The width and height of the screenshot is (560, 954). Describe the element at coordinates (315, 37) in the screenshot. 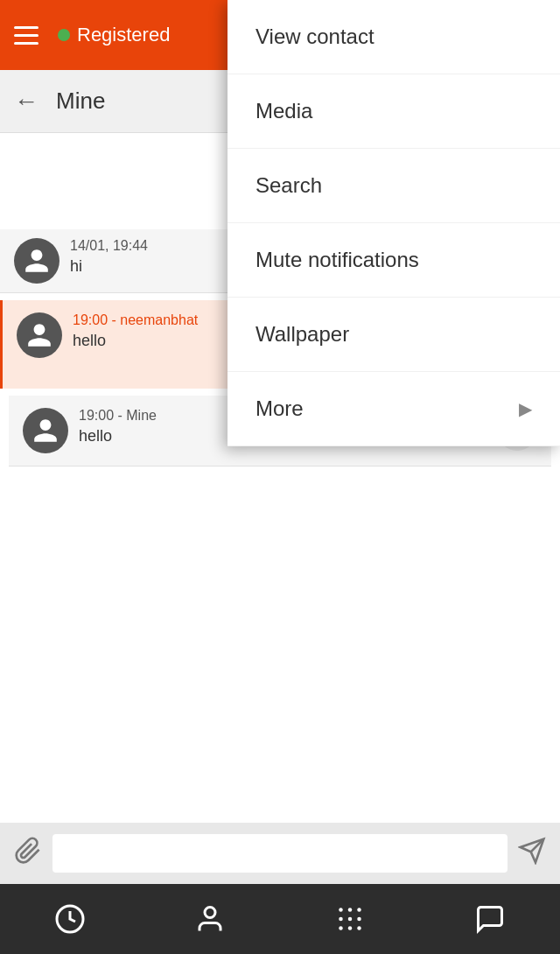

I see `menu-item-label: View contact` at that location.